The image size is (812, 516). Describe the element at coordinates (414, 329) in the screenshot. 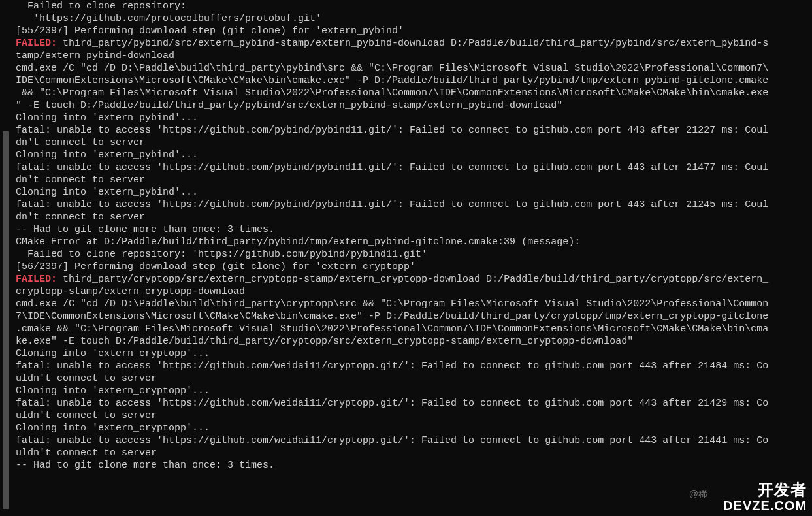

I see `terminal-line: .cmake && "C:\Program Files\Microsoft Vi…` at that location.